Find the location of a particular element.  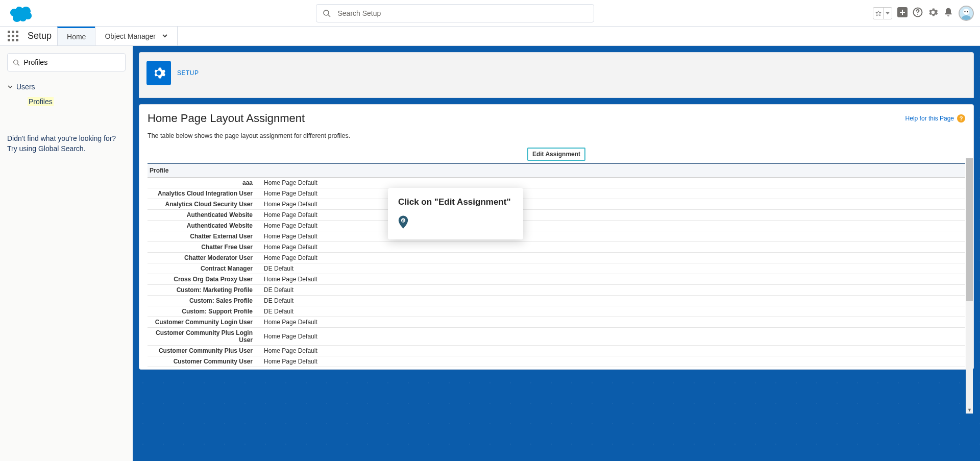

profile-cell: Custom: Support Profile is located at coordinates (204, 311).